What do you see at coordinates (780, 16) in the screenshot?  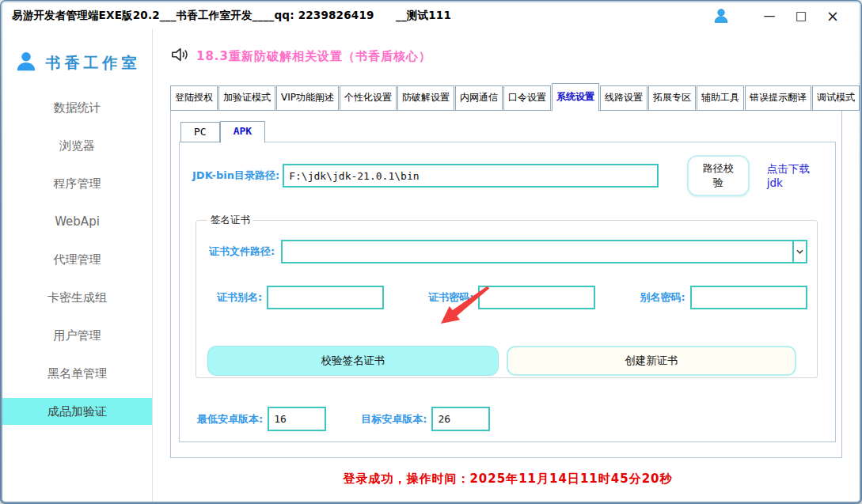 I see `window-controls: — □ ×` at bounding box center [780, 16].